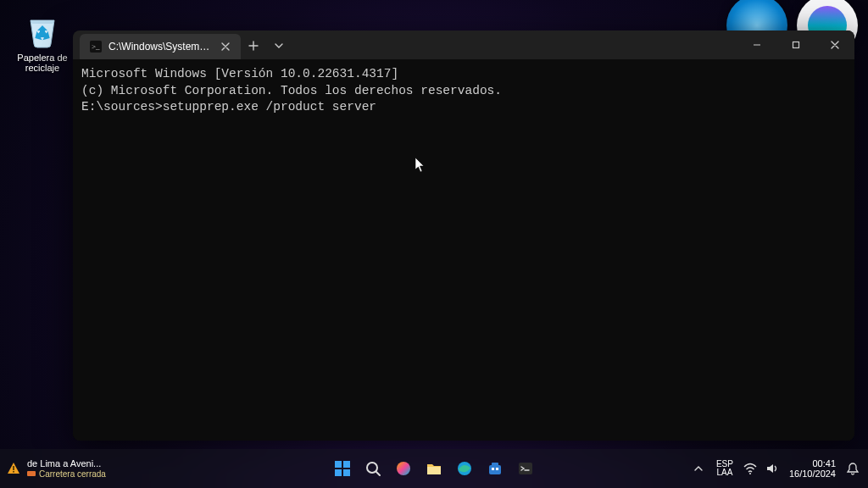 The height and width of the screenshot is (488, 868). Describe the element at coordinates (53, 468) in the screenshot. I see `taskbar-news-widget: de Lima a Aveni... Carretera cerrada` at that location.